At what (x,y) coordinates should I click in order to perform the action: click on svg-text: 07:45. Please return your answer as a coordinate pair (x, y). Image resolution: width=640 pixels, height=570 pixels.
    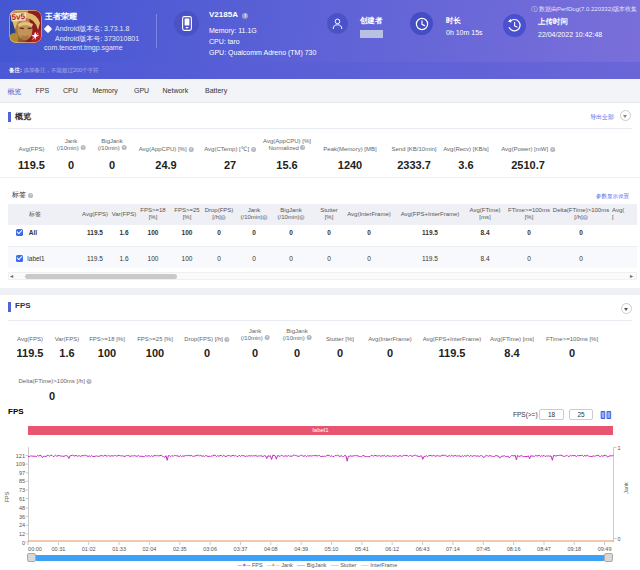
    Looking at the image, I should click on (483, 549).